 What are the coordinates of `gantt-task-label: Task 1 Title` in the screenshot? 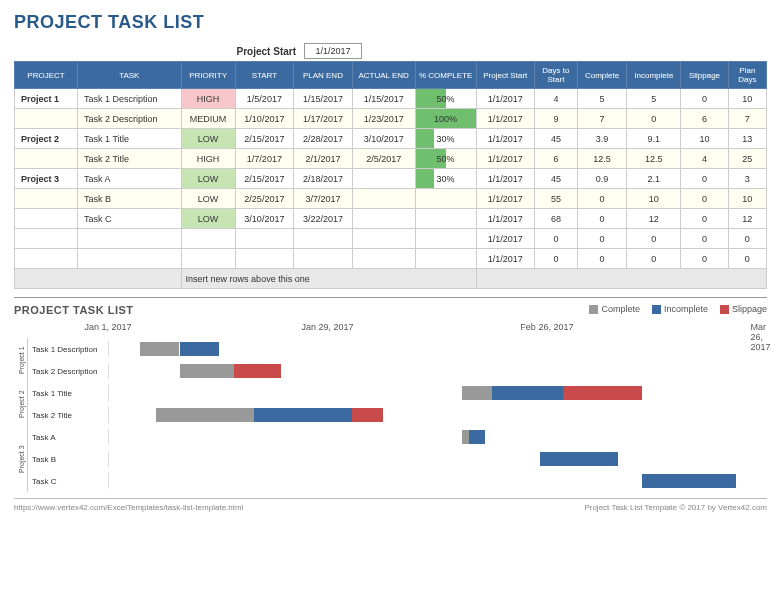 It's located at (68, 394).